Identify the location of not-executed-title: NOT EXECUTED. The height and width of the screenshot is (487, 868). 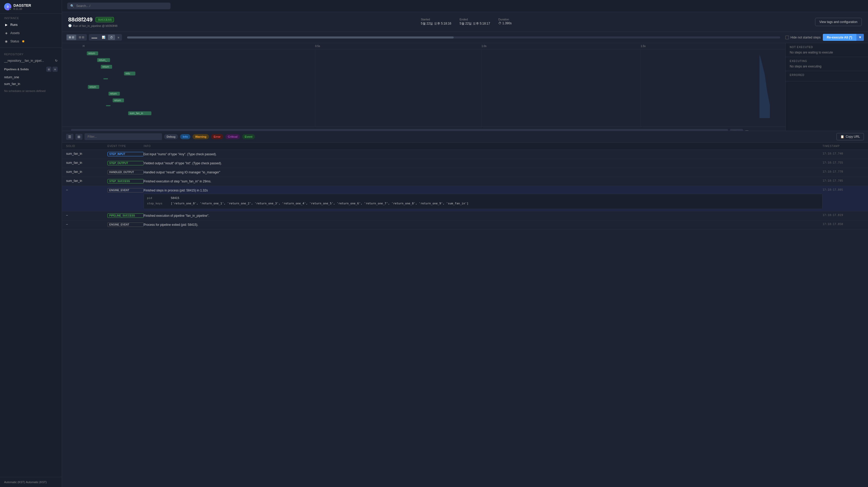
(827, 47).